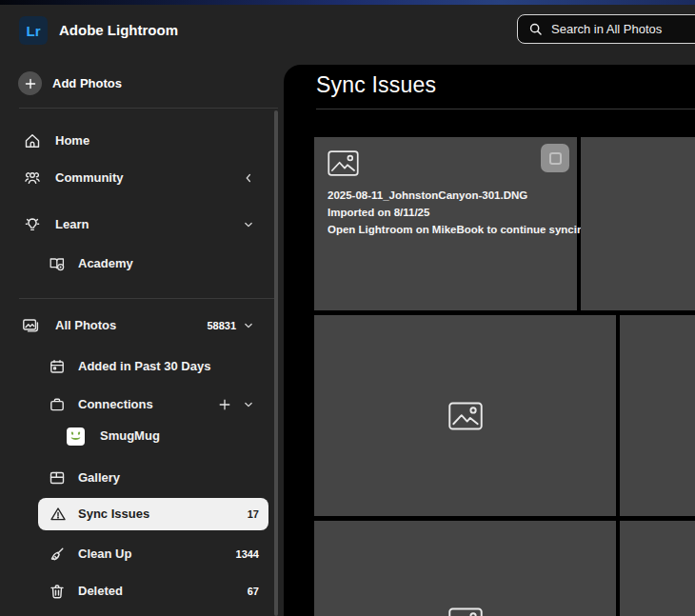 The width and height of the screenshot is (695, 616). Describe the element at coordinates (253, 591) in the screenshot. I see `item-count: 67` at that location.